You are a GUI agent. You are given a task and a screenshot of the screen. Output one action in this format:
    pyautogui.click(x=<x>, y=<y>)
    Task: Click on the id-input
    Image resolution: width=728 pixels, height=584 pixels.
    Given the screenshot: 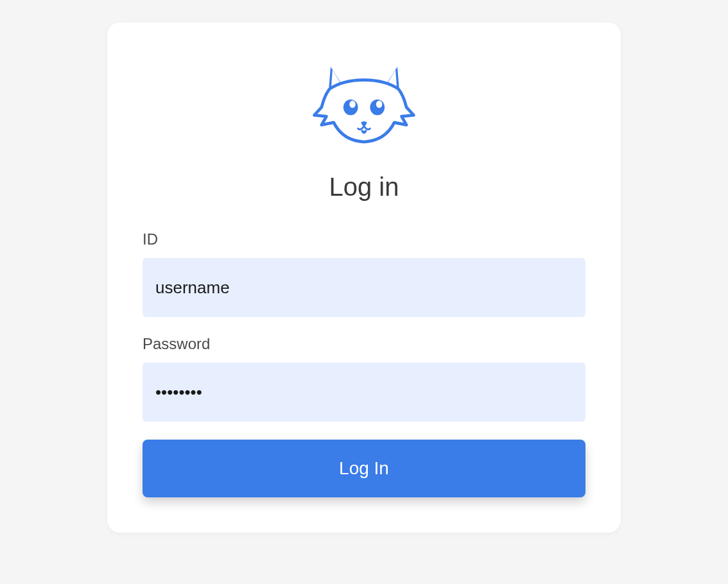 What is the action you would take?
    pyautogui.click(x=364, y=288)
    